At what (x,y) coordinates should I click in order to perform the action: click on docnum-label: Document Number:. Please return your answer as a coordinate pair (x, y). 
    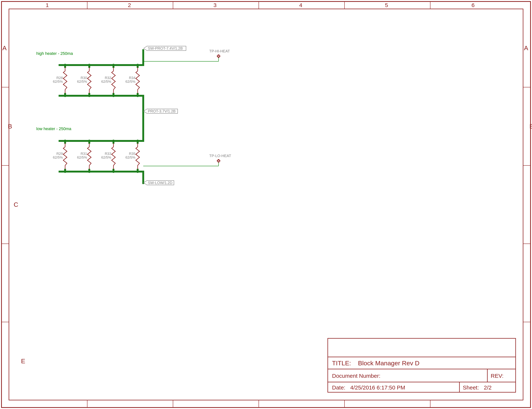
    Looking at the image, I should click on (356, 376).